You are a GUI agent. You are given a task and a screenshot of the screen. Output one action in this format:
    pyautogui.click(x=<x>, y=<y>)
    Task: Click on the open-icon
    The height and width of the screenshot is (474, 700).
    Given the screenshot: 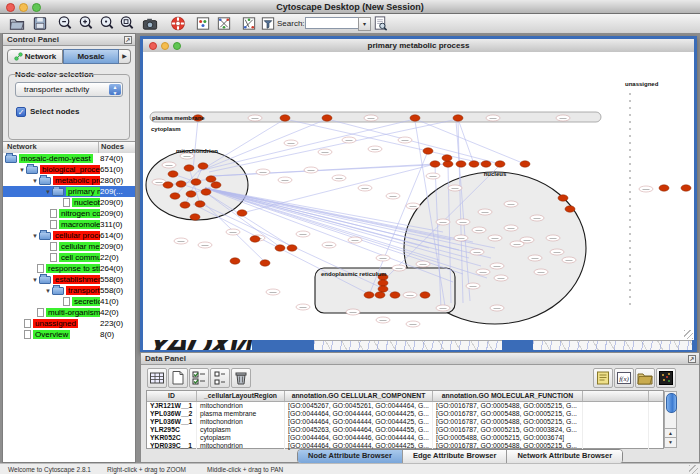 What is the action you would take?
    pyautogui.click(x=17, y=24)
    